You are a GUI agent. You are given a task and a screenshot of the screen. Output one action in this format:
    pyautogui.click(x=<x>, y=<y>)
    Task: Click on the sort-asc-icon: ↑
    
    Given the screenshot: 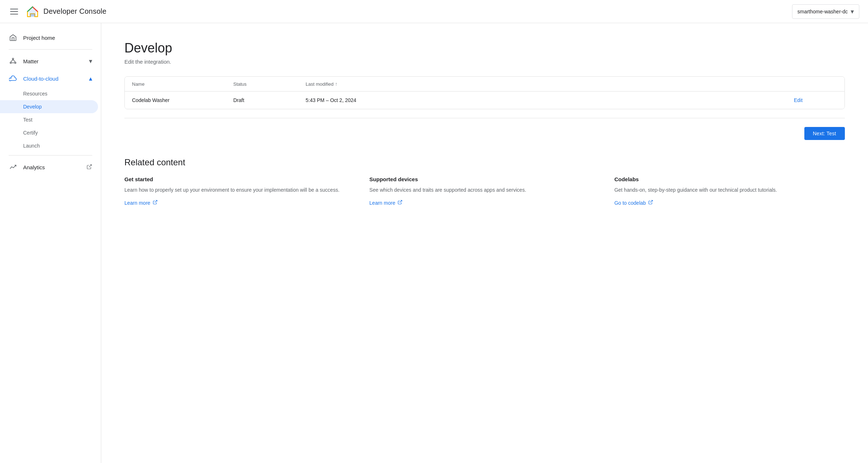 What is the action you would take?
    pyautogui.click(x=336, y=84)
    